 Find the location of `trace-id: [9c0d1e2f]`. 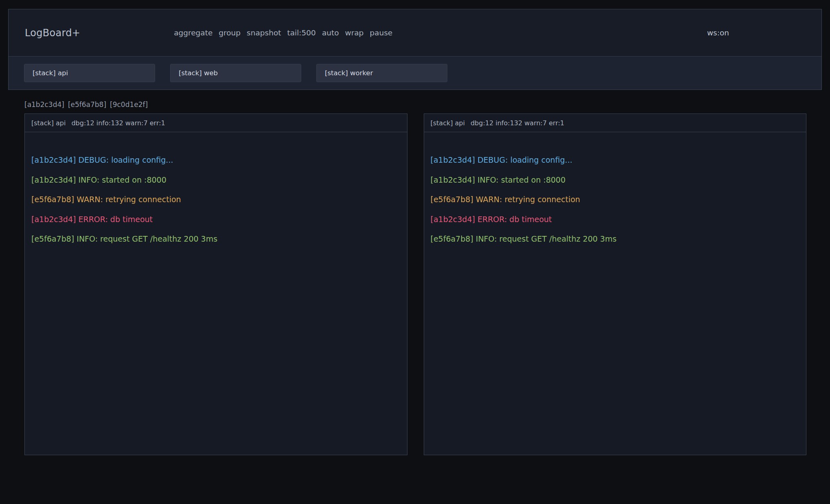

trace-id: [9c0d1e2f] is located at coordinates (129, 105).